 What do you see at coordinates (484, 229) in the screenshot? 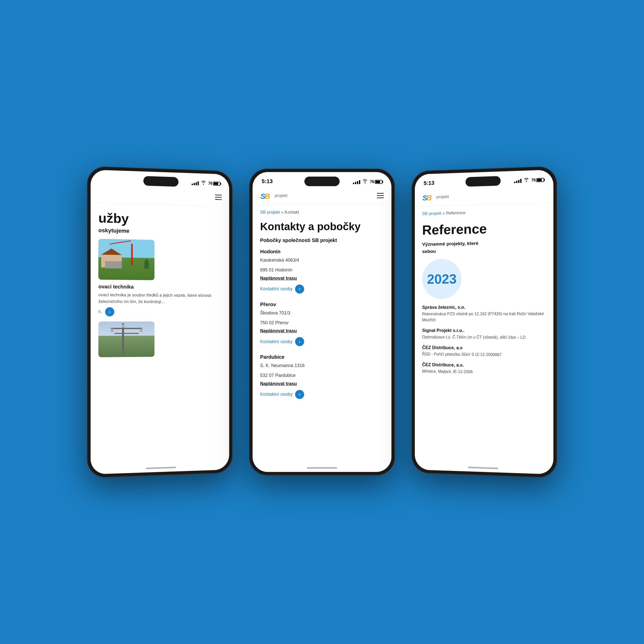
I see `reference-title: Reference` at bounding box center [484, 229].